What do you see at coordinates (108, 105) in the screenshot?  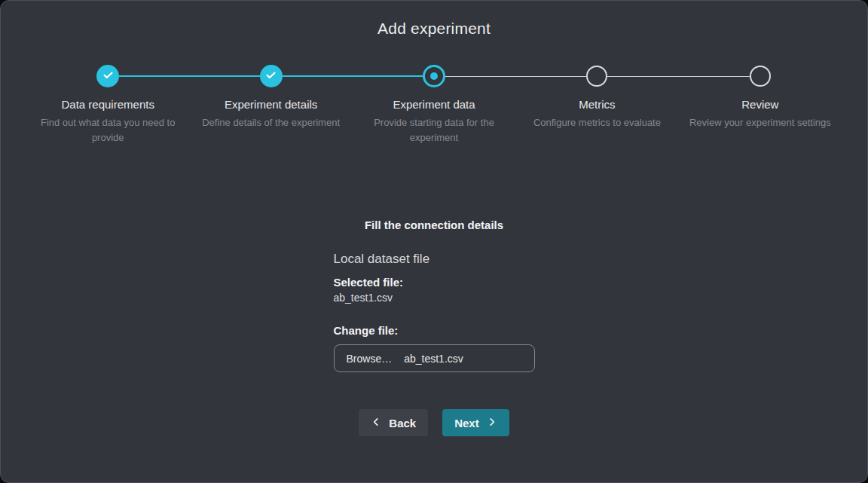 I see `step-data-requirements: Data requirements Find out what data you…` at bounding box center [108, 105].